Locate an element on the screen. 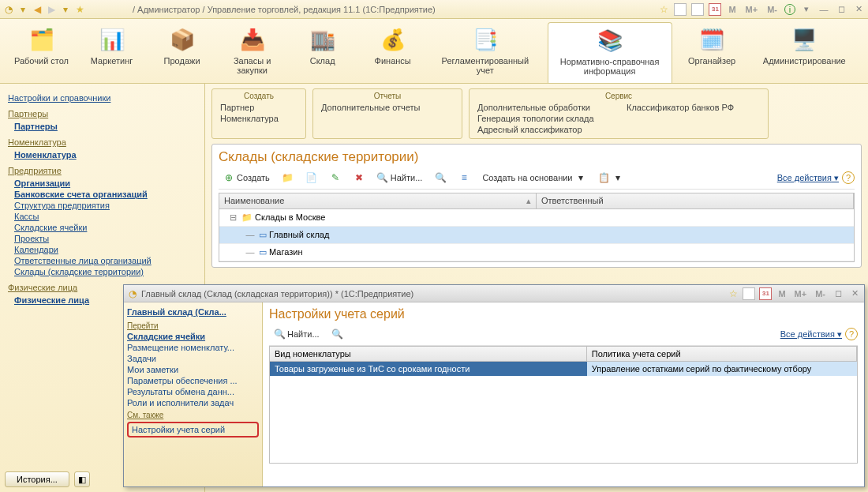  sw-memory-mminus: M- is located at coordinates (821, 294).